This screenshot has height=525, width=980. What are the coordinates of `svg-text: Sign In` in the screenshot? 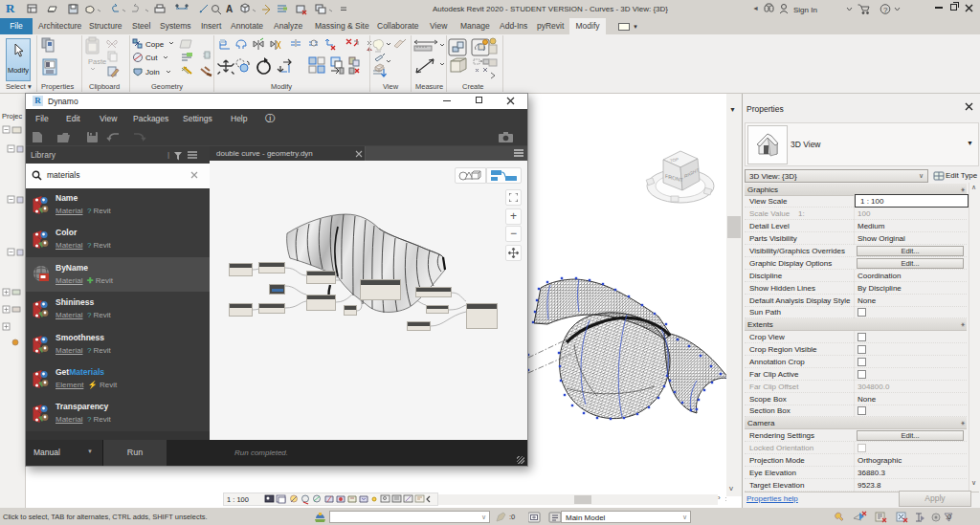 It's located at (806, 10).